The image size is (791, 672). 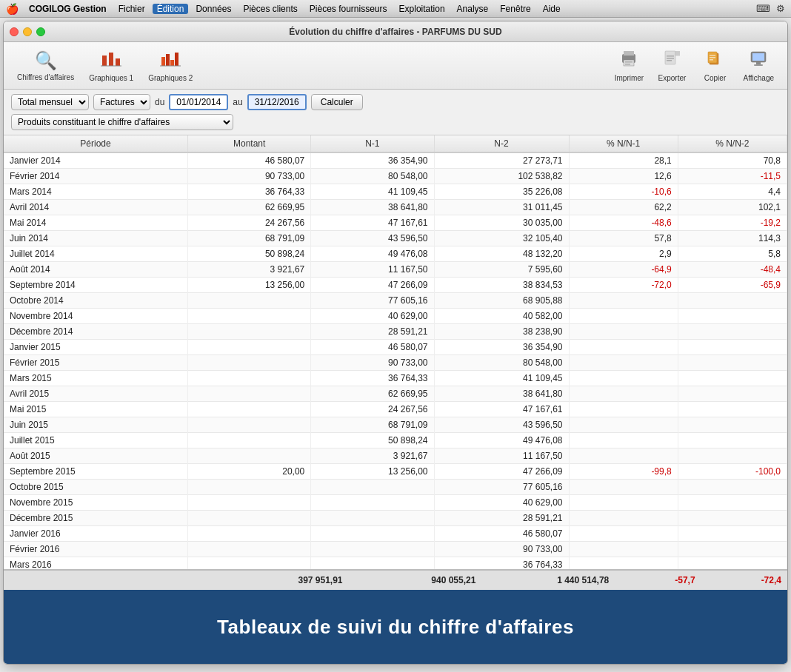 I want to click on table-cell: 43 596,50, so click(x=501, y=425).